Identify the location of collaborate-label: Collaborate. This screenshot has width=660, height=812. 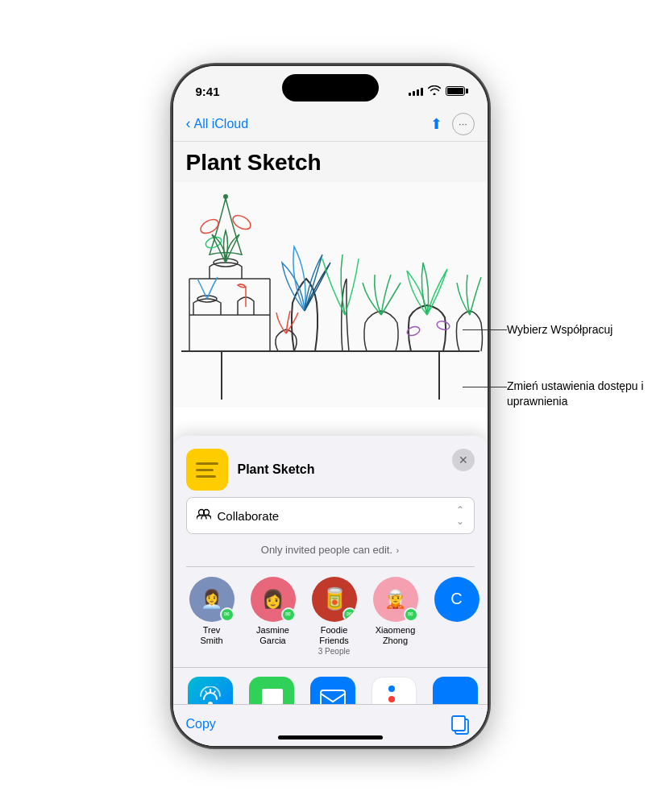
(248, 516).